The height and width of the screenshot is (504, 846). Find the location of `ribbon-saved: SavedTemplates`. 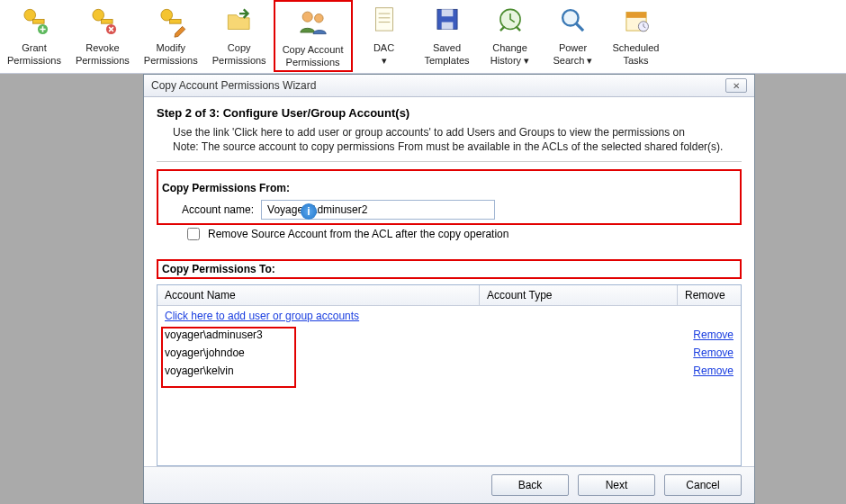

ribbon-saved: SavedTemplates is located at coordinates (447, 36).